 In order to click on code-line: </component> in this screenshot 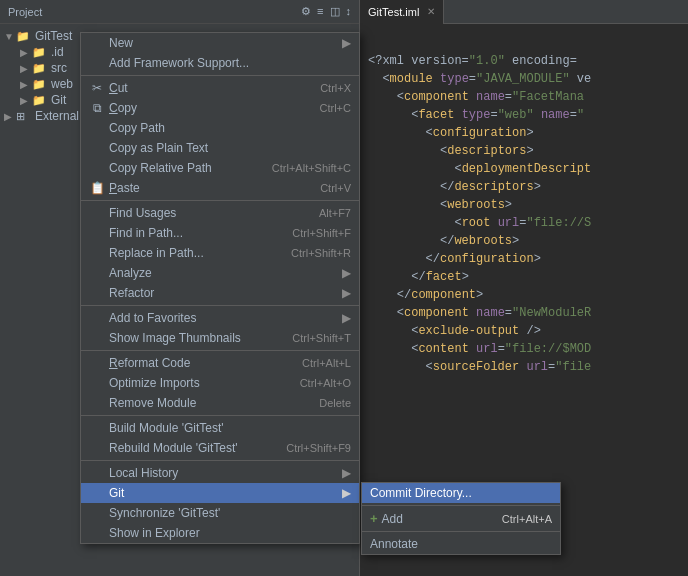, I will do `click(524, 295)`.